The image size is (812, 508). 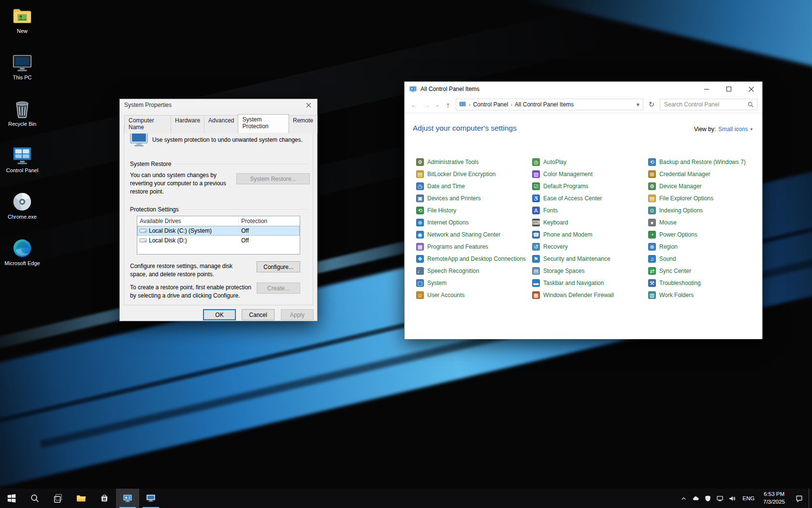 I want to click on security-tray-icon, so click(x=708, y=498).